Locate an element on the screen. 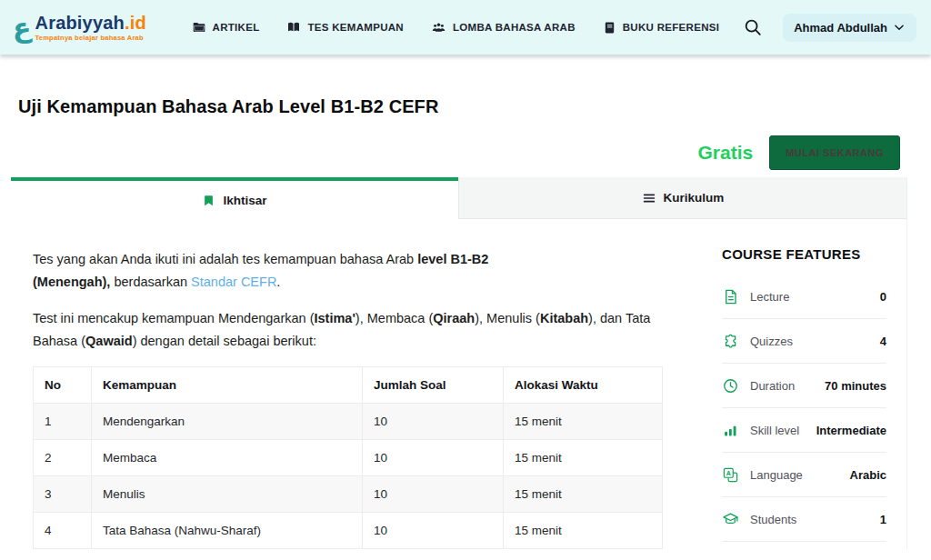 The height and width of the screenshot is (560, 931). text-segment: ), Menulis ( is located at coordinates (507, 318).